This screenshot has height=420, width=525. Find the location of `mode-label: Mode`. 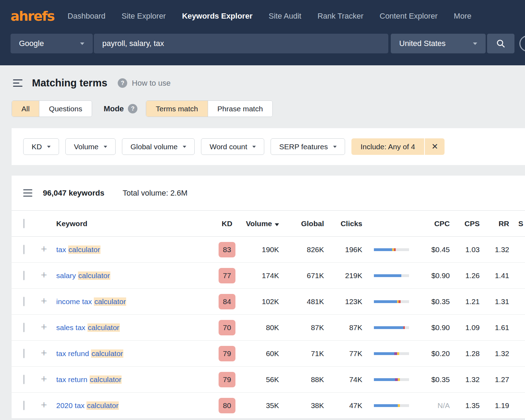

mode-label: Mode is located at coordinates (114, 109).